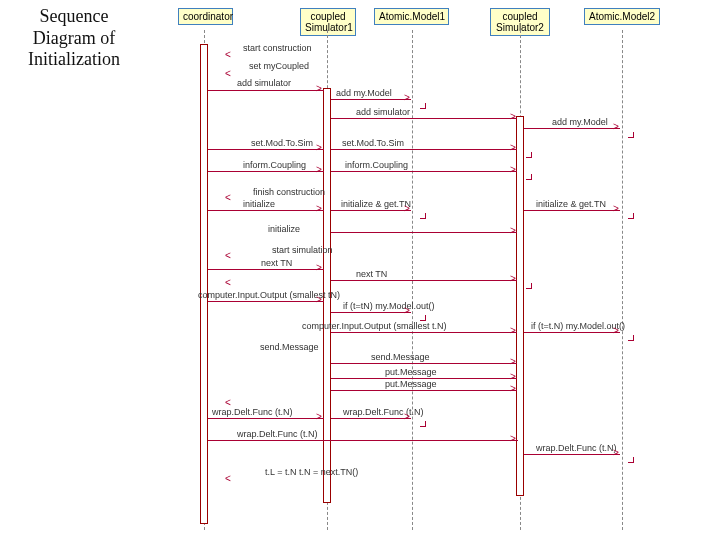 Image resolution: width=720 pixels, height=540 pixels. What do you see at coordinates (424, 232) in the screenshot?
I see `msg-line-initialize2` at bounding box center [424, 232].